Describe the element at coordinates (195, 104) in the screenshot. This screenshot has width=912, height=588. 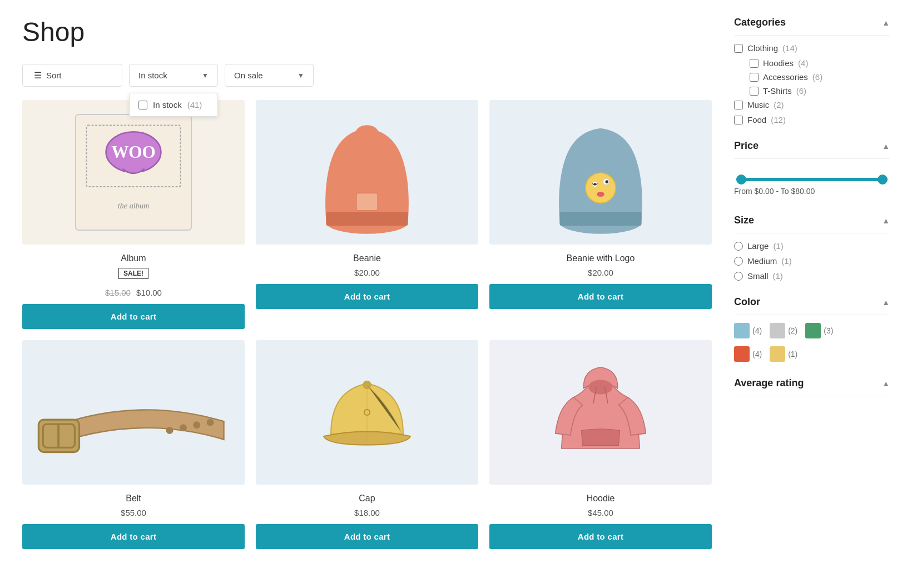
I see `dropdown-item-count: (41)` at that location.